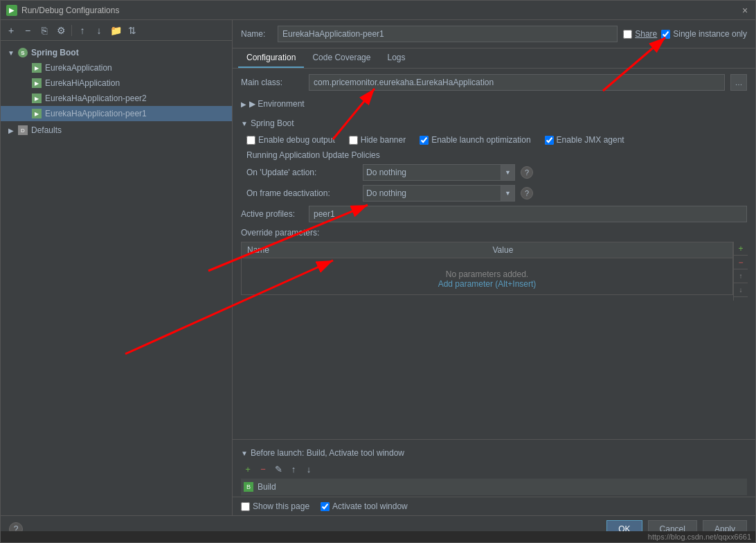 This screenshot has width=756, height=543. I want to click on show-page-checkbox, so click(245, 507).